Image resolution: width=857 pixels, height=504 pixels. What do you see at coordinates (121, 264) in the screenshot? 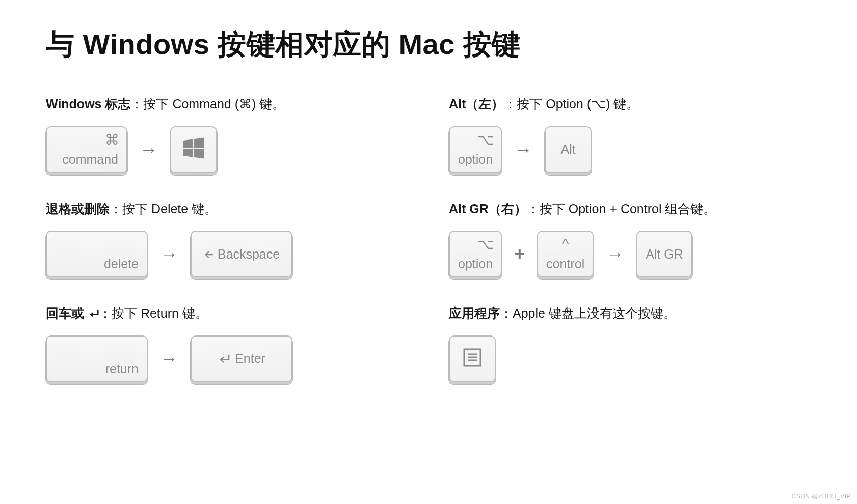
I see `key-label: delete` at bounding box center [121, 264].